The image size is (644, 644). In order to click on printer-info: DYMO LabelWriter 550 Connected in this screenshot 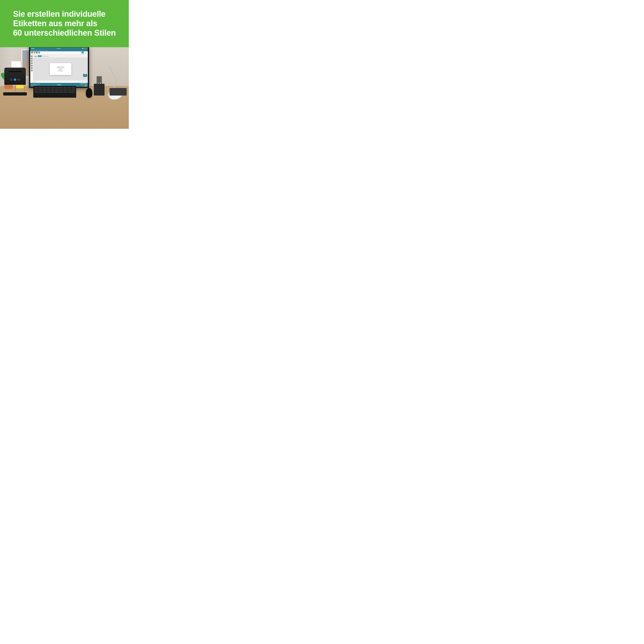, I will do `click(35, 85)`.